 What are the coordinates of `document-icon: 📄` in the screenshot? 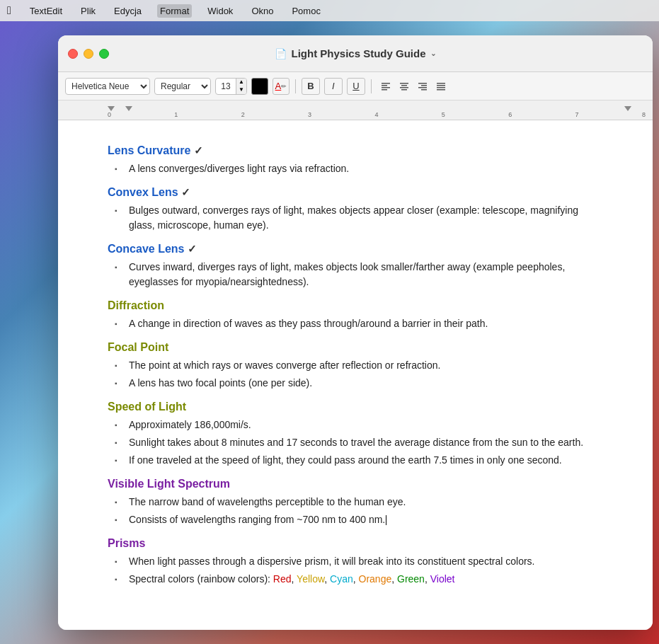 It's located at (280, 54).